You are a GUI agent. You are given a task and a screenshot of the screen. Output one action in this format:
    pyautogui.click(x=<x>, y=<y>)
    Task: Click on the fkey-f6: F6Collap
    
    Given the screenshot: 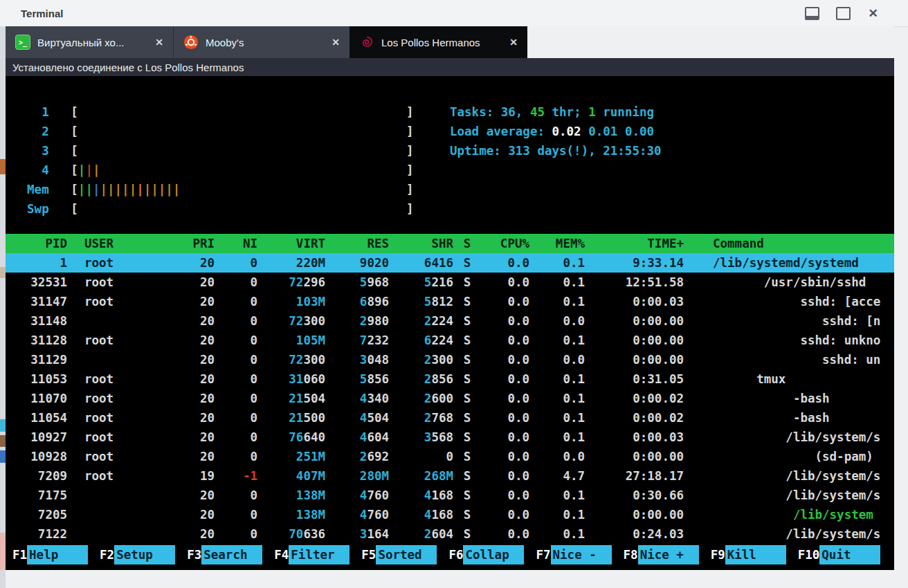 What is the action you would take?
    pyautogui.click(x=486, y=555)
    